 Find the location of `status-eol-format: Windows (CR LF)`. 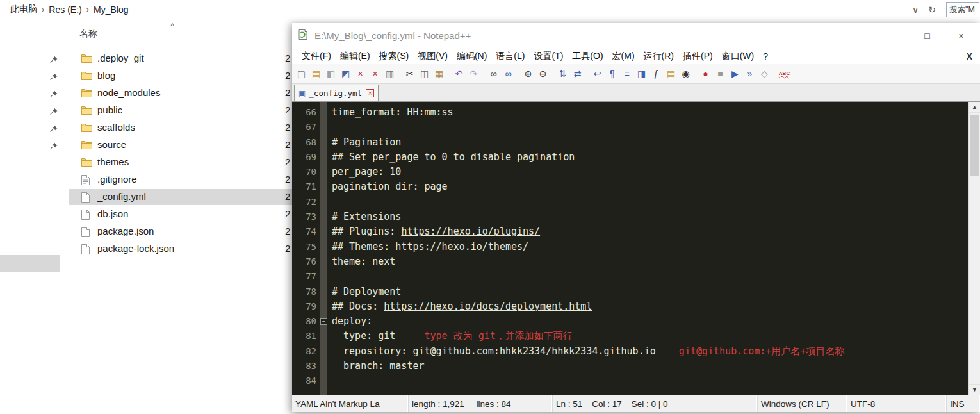

status-eol-format: Windows (CR LF) is located at coordinates (803, 404).